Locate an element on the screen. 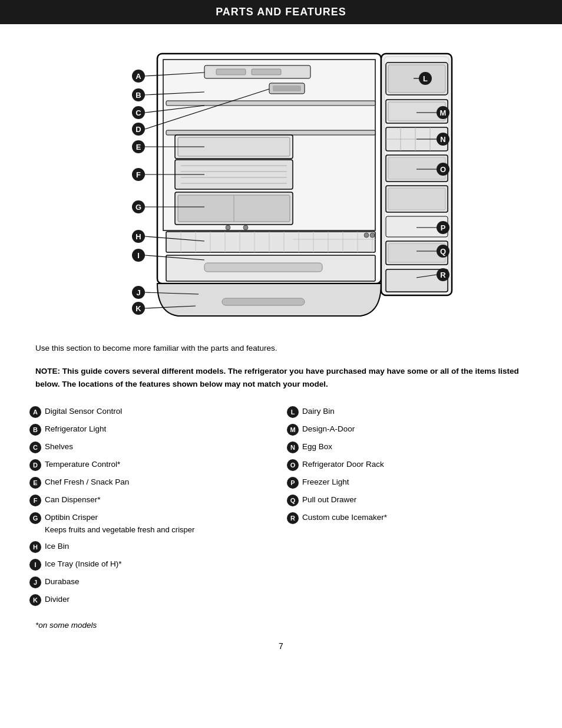 Image resolution: width=562 pixels, height=728 pixels. svg-text: M is located at coordinates (443, 113).